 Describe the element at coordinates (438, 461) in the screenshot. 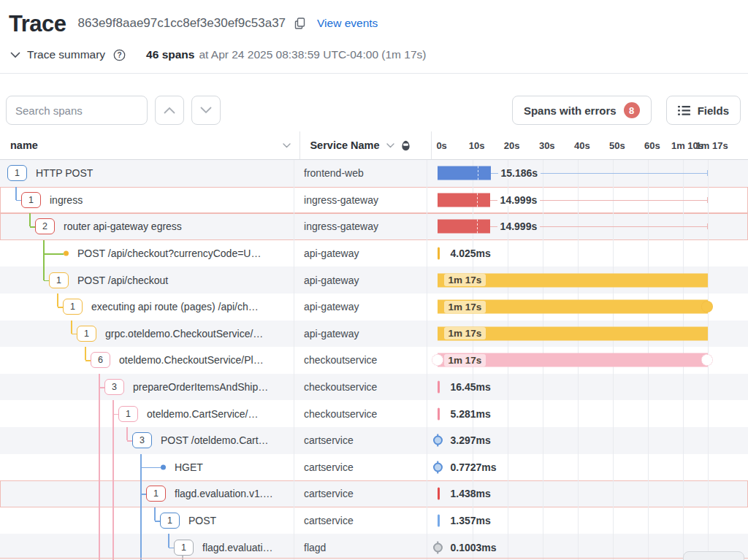

I see `marker-stub` at that location.